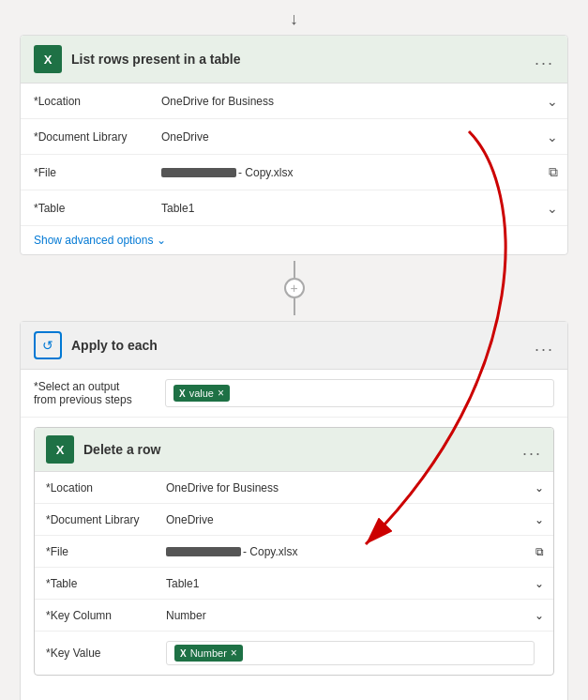 Image resolution: width=588 pixels, height=700 pixels. What do you see at coordinates (202, 393) in the screenshot?
I see `tag-label: value` at bounding box center [202, 393].